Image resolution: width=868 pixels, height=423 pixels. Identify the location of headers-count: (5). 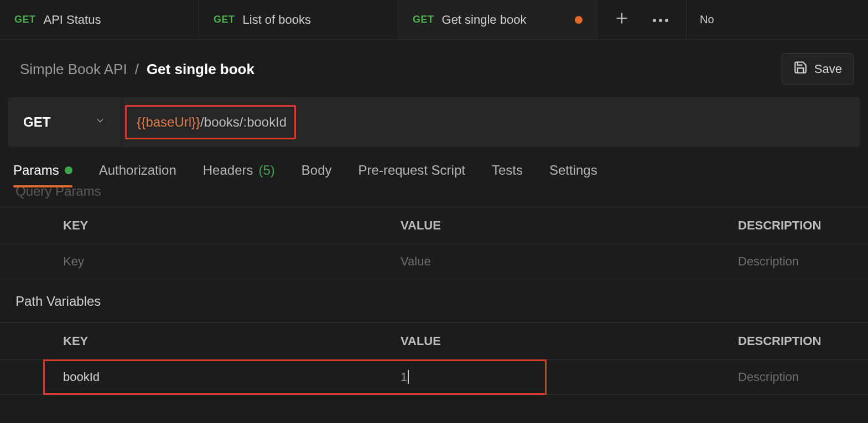
(267, 170).